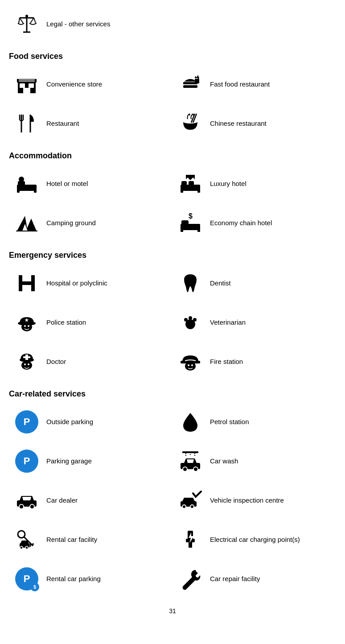  Describe the element at coordinates (91, 283) in the screenshot. I see `hospital-item: Hospital or polyclinic` at that location.